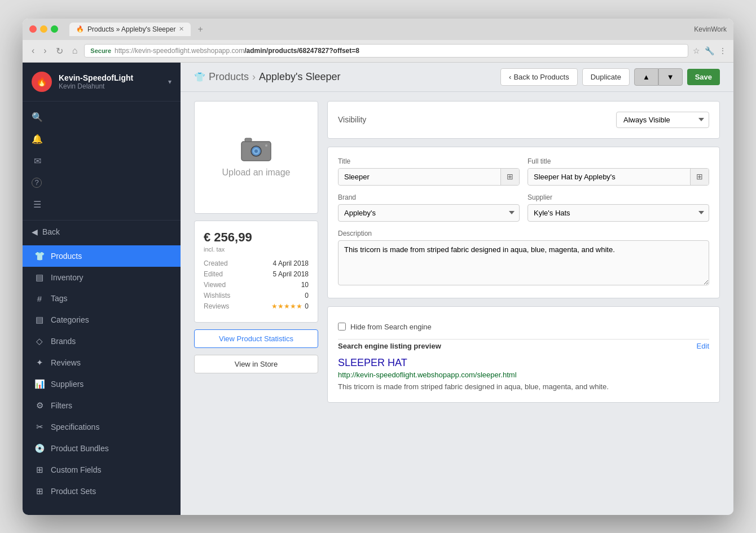 The height and width of the screenshot is (533, 756). Describe the element at coordinates (696, 51) in the screenshot. I see `bookmark-icon: ☆` at that location.